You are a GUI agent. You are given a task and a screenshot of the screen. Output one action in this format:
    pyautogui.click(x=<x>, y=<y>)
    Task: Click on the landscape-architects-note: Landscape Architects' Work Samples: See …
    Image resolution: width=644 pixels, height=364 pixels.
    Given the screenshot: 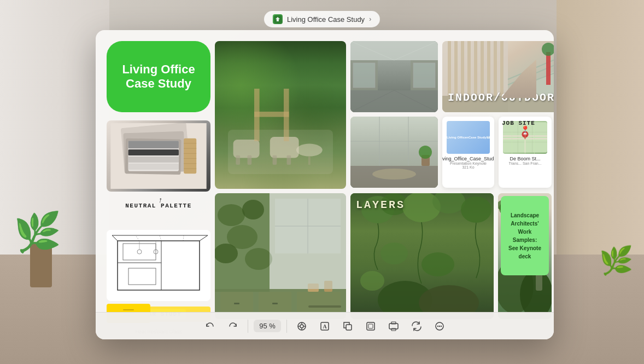 What is the action you would take?
    pyautogui.click(x=525, y=235)
    